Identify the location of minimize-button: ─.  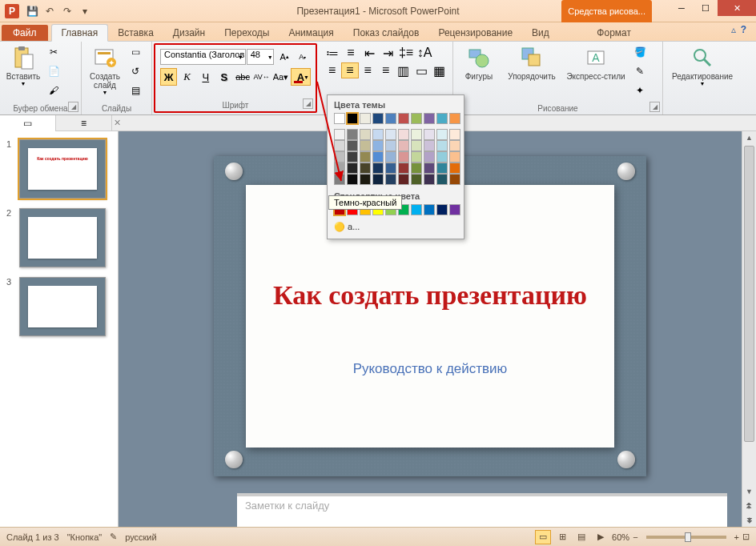
(682, 8).